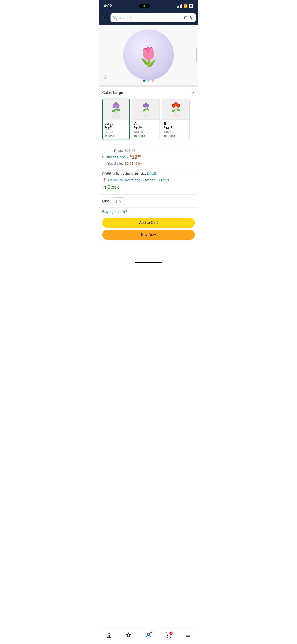  What do you see at coordinates (115, 18) in the screenshot?
I see `search-icon: 🔍` at bounding box center [115, 18].